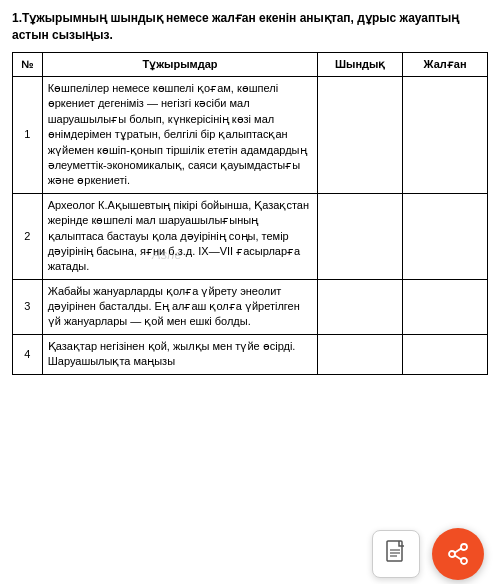 This screenshot has height=584, width=500. Describe the element at coordinates (180, 236) in the screenshot. I see `row-statement-2: Археолог К.Ақышевтың пікірі бойынша, Қаз…` at that location.